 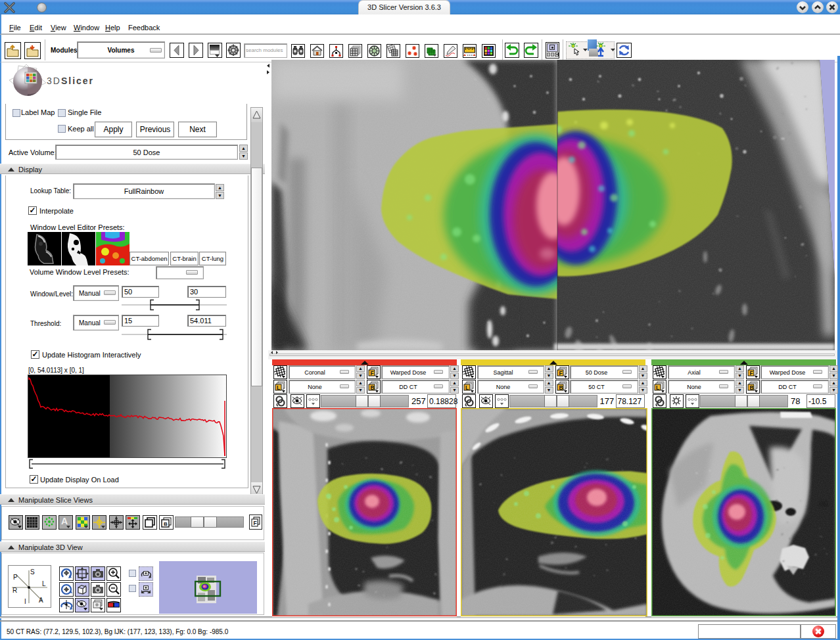 What do you see at coordinates (41, 601) in the screenshot?
I see `svg-text: A` at bounding box center [41, 601].